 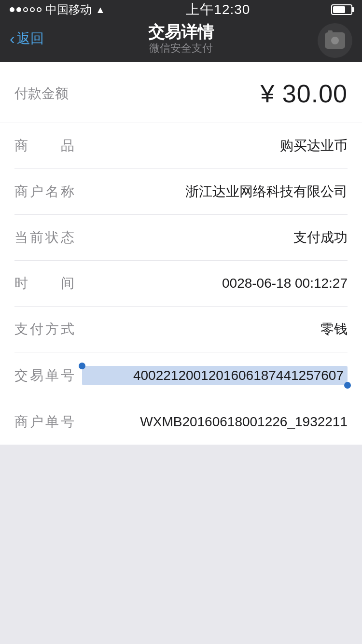 What do you see at coordinates (348, 385) in the screenshot?
I see `selection-handle-right` at bounding box center [348, 385].